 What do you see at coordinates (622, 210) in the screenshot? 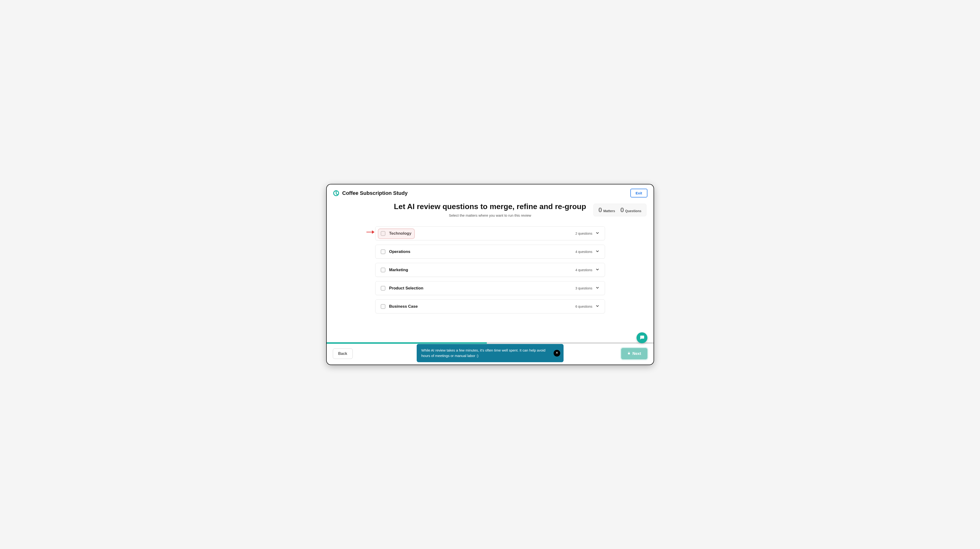
I see `stat-questions-count: 0` at bounding box center [622, 210].